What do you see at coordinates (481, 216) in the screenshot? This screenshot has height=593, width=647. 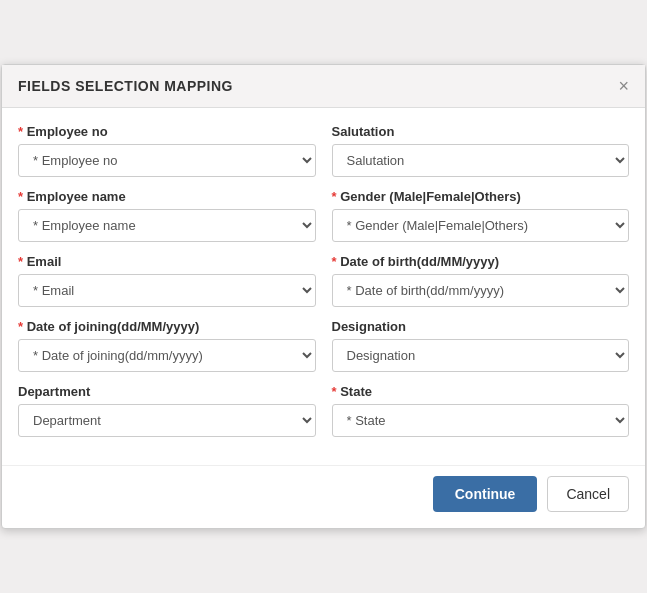 I see `gender-group: * Gender (Male|Female|Others) * Gender (…` at bounding box center [481, 216].